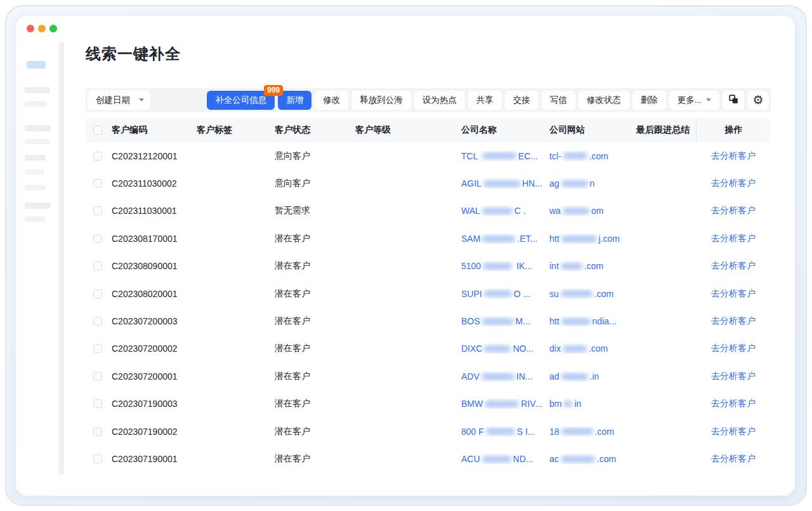 The height and width of the screenshot is (511, 812). What do you see at coordinates (119, 100) in the screenshot?
I see `date-filter-dropdown: 创建日期` at bounding box center [119, 100].